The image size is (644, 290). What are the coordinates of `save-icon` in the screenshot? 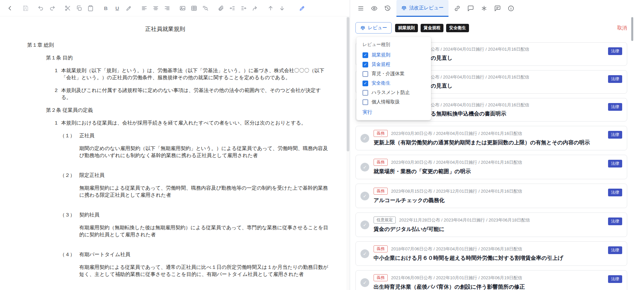 It's located at (25, 8).